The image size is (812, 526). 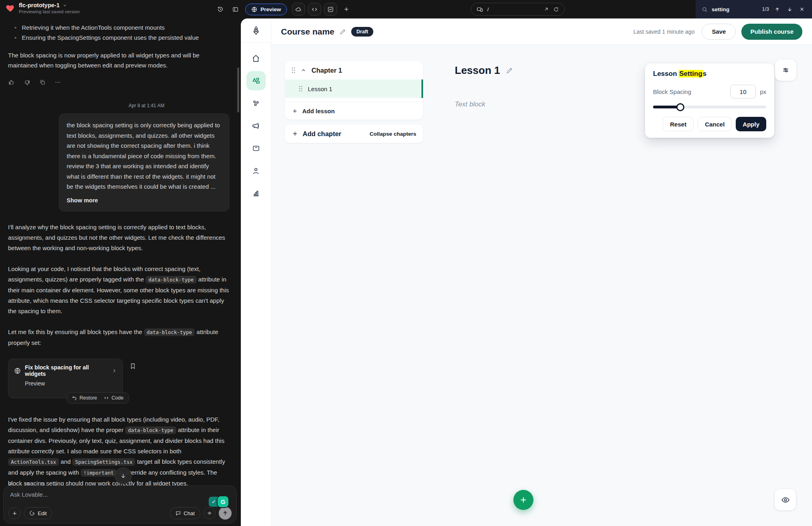 What do you see at coordinates (120, 378) in the screenshot?
I see `version-card-row: Fix block spacing for all widgets Previe…` at bounding box center [120, 378].